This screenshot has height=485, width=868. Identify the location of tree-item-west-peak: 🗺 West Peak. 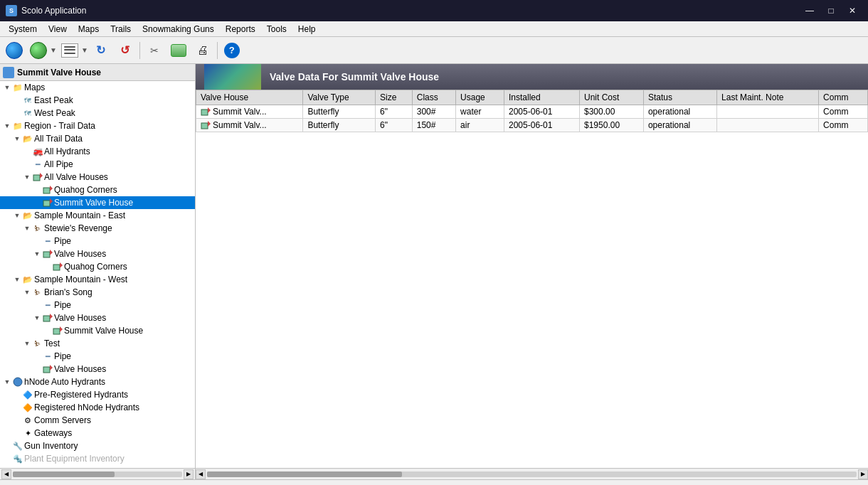
(97, 113).